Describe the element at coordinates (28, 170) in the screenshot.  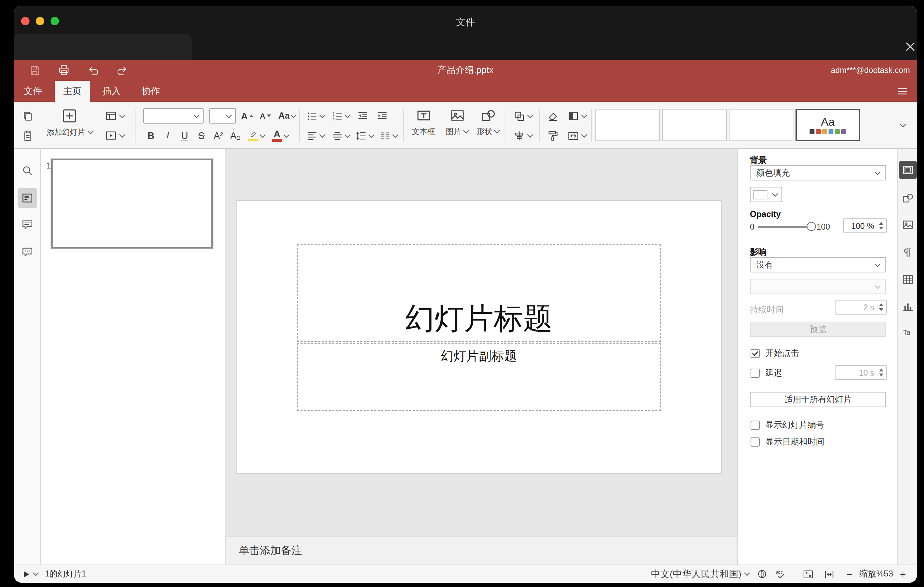
I see `search-panel-button` at that location.